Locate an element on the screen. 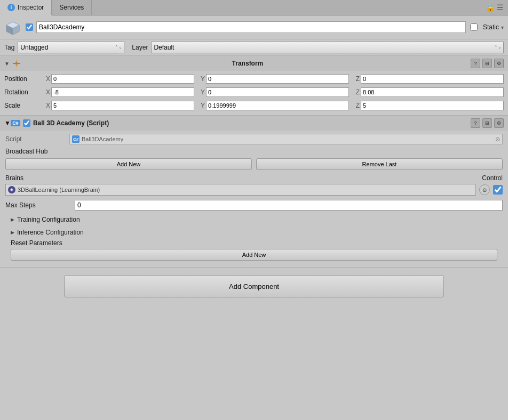  inference-config-label: Inference Configuration is located at coordinates (50, 232).